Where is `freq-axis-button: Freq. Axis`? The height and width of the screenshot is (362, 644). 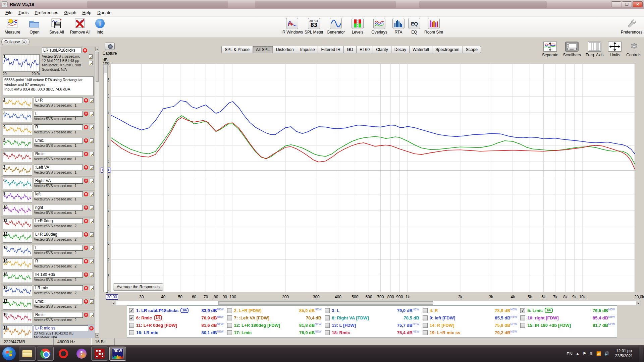 freq-axis-button: Freq. Axis is located at coordinates (594, 50).